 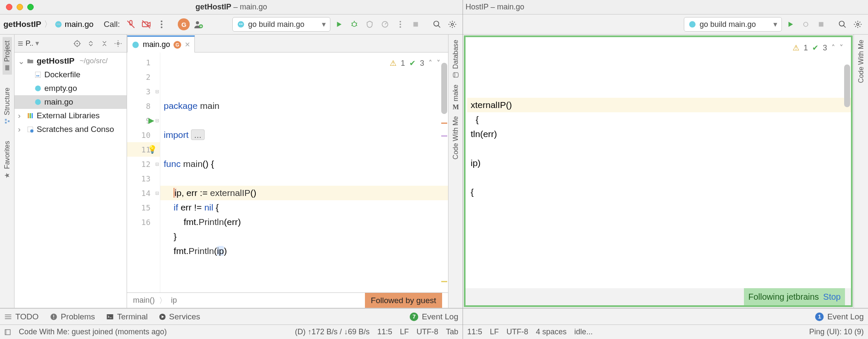 I want to click on camera-off-icon, so click(x=146, y=24).